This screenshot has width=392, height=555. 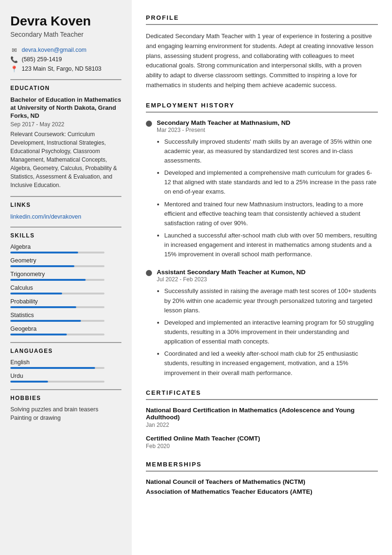 I want to click on membership-item: Association of Mathematics Teacher Educa…, so click(x=262, y=492).